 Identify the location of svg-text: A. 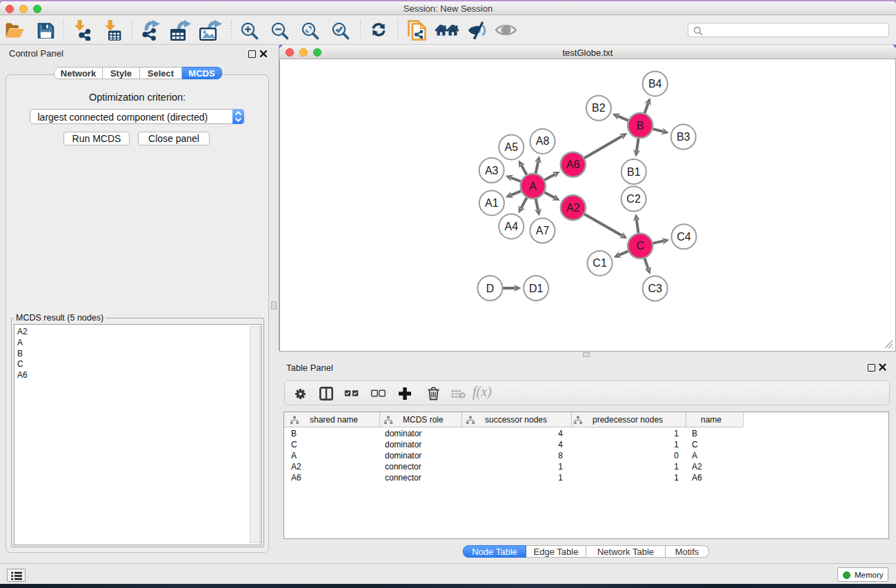
(532, 186).